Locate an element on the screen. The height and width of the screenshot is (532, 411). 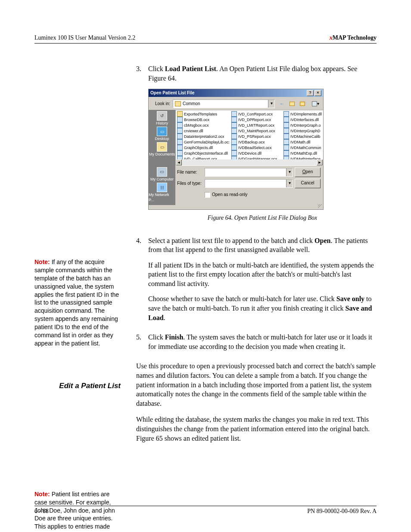
list-item: IVD_ConReport.ocx is located at coordinates (256, 114).